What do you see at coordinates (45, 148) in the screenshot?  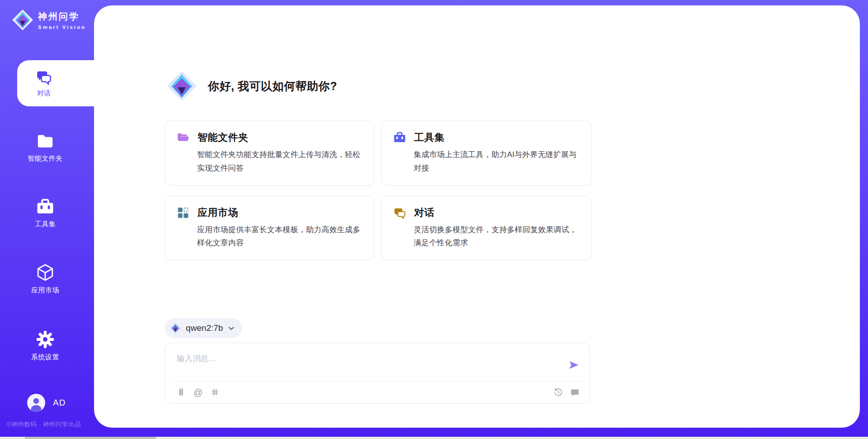 I see `sidebar-item-smart-folder: 智能文件夹` at bounding box center [45, 148].